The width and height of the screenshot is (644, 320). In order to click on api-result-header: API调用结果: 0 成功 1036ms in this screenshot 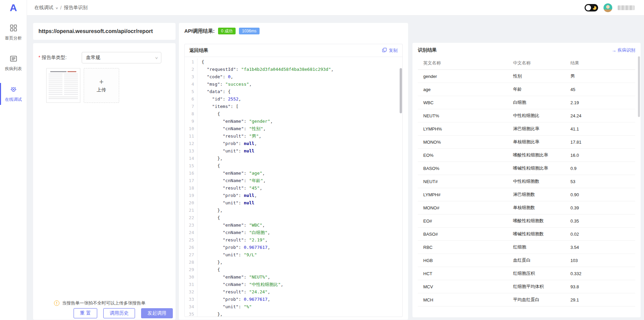, I will do `click(294, 29)`.